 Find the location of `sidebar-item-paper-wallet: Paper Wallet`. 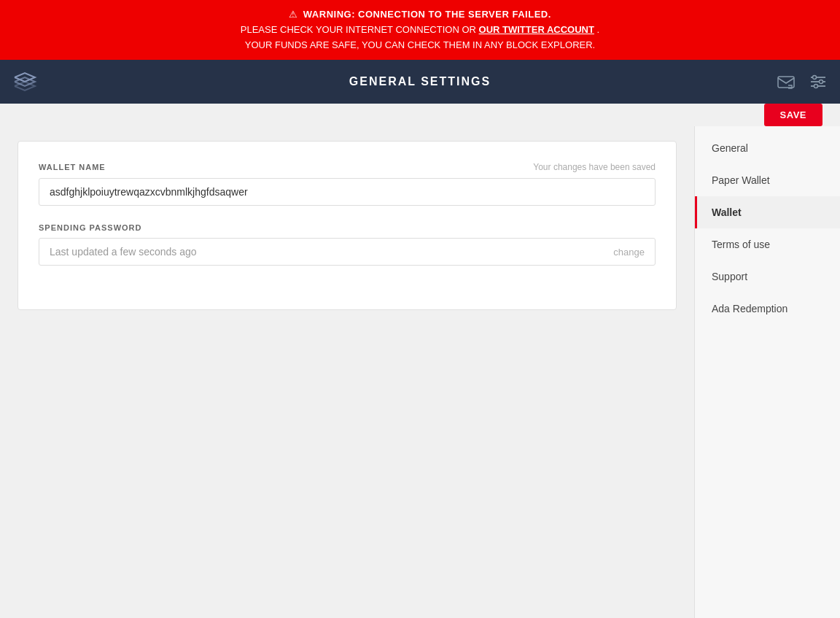

sidebar-item-paper-wallet: Paper Wallet is located at coordinates (767, 180).